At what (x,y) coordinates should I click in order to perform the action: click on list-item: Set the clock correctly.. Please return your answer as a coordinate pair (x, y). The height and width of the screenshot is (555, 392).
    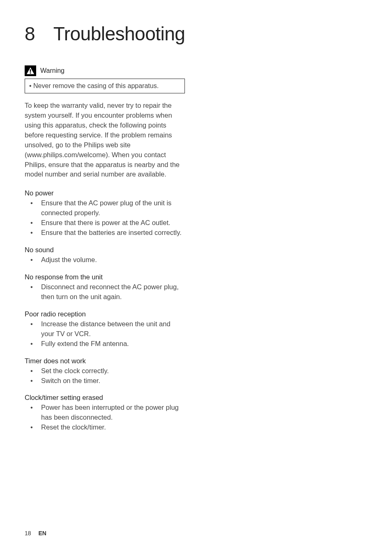
    Looking at the image, I should click on (105, 371).